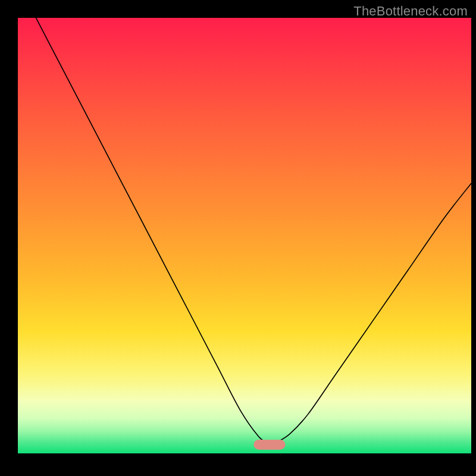 Image resolution: width=476 pixels, height=476 pixels. What do you see at coordinates (411, 11) in the screenshot?
I see `watermark-text: TheBottleneck.com` at bounding box center [411, 11].